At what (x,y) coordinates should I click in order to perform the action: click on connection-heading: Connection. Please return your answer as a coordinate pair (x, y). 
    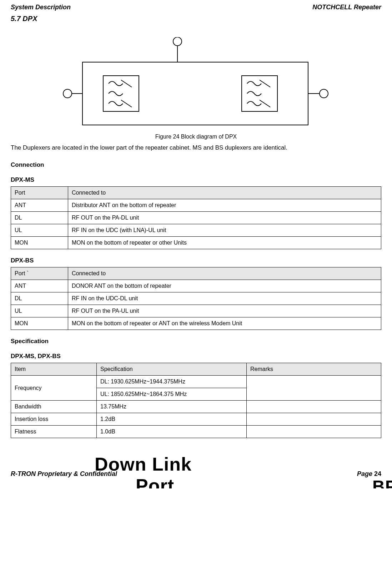
    Looking at the image, I should click on (196, 165).